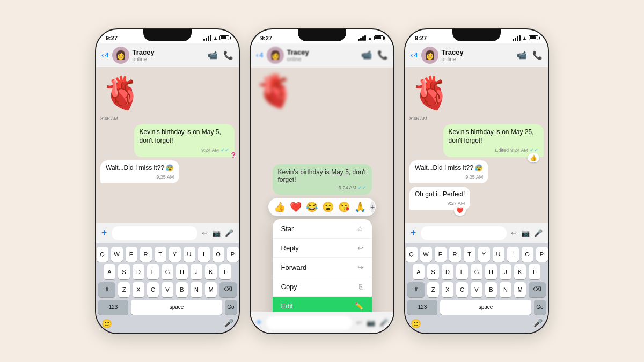 The width and height of the screenshot is (644, 362). What do you see at coordinates (280, 207) in the screenshot?
I see `emoji-thumbsup: 👍` at bounding box center [280, 207].